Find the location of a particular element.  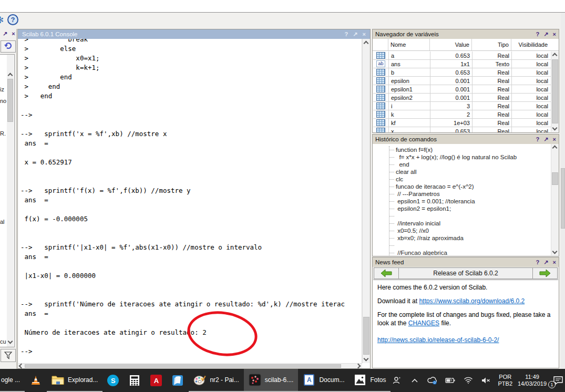

notification-center-button: 1 is located at coordinates (558, 380).